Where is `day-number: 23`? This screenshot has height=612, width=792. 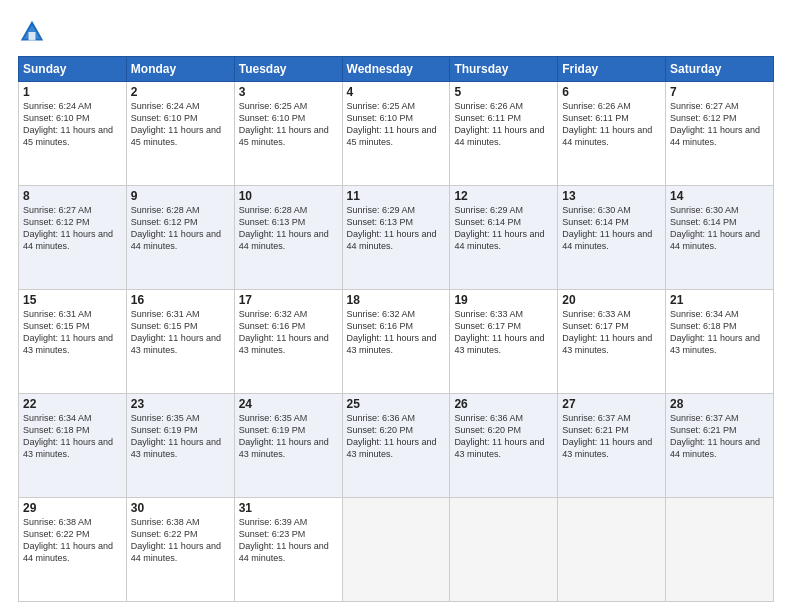
day-number: 23 is located at coordinates (180, 404).